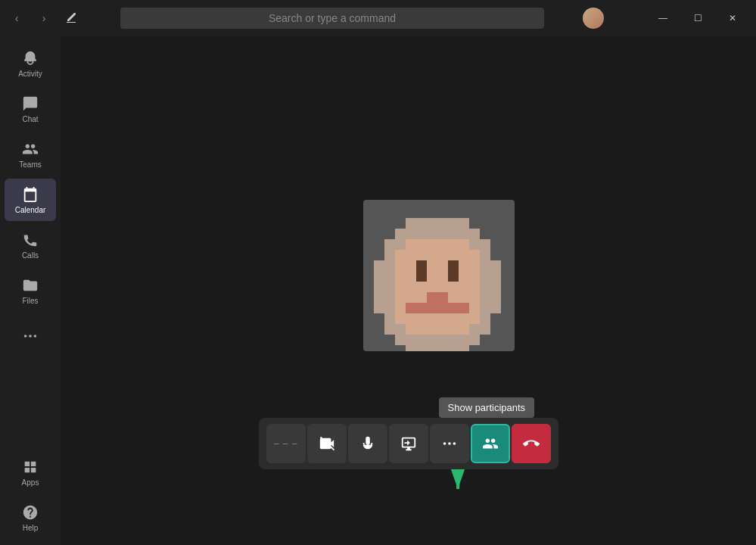 The height and width of the screenshot is (545, 756). I want to click on hold-button: – – –, so click(286, 444).